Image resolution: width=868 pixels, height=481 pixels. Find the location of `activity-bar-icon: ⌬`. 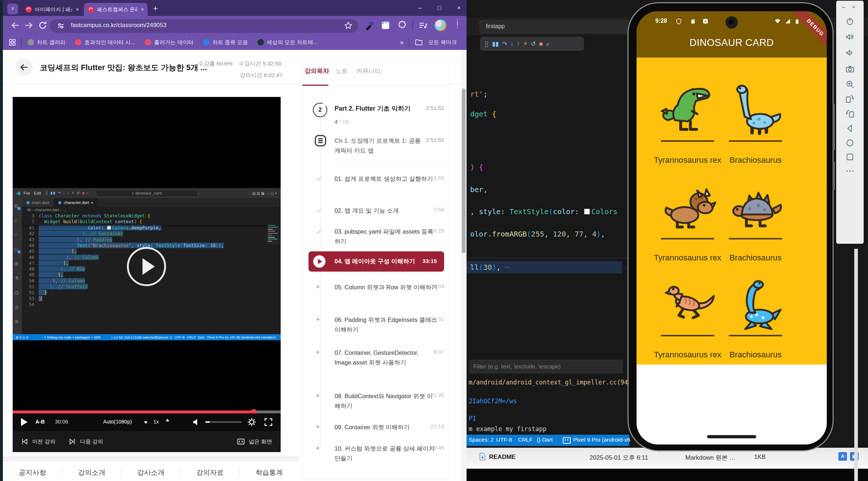

activity-bar-icon: ⌬ is located at coordinates (17, 293).